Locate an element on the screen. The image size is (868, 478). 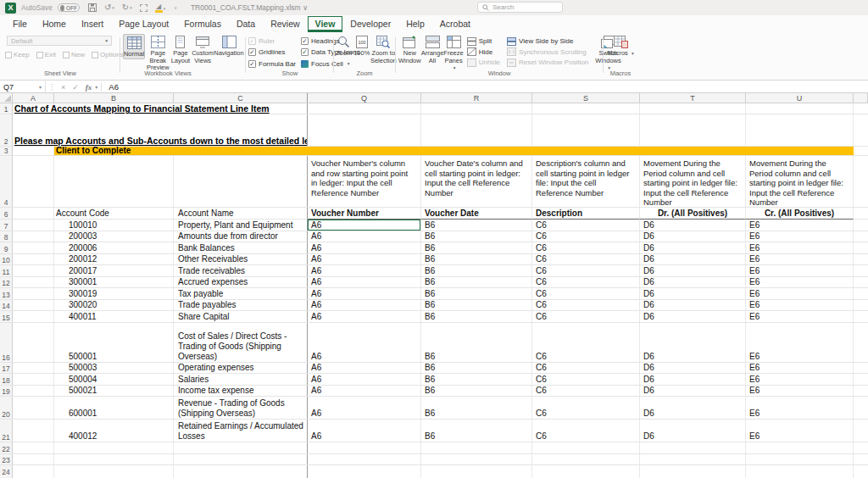
fill-color-button: ◢▾ is located at coordinates (161, 8).